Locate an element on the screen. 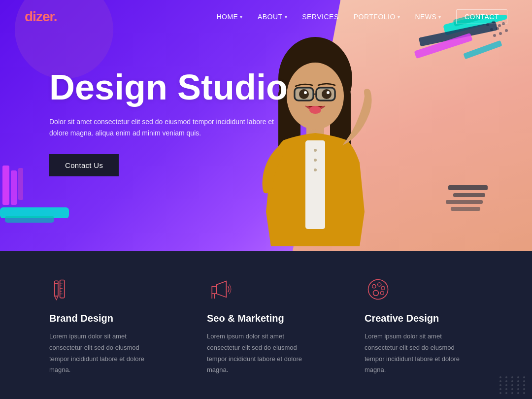 This screenshot has width=532, height=399. service-desc-creative-design: Lorem ipsum dolor sit amet consectetur e… is located at coordinates (416, 354).